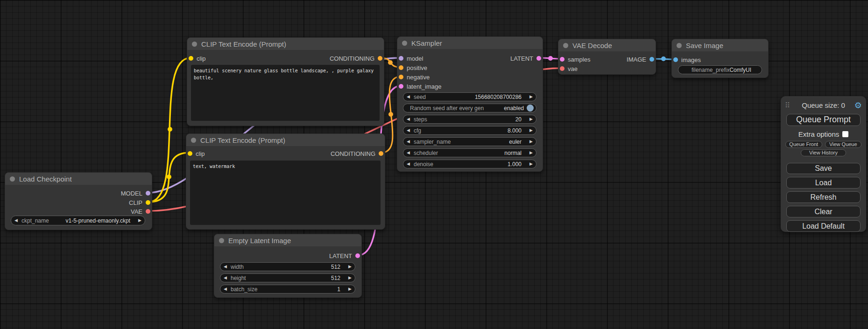  What do you see at coordinates (824, 212) in the screenshot?
I see `clear-button: Clear` at bounding box center [824, 212].